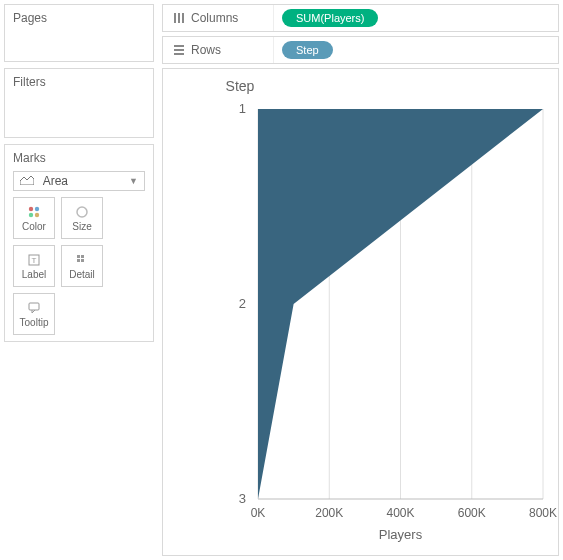 This screenshot has height=560, width=563. What do you see at coordinates (242, 304) in the screenshot?
I see `y-tick-label: 2` at bounding box center [242, 304].